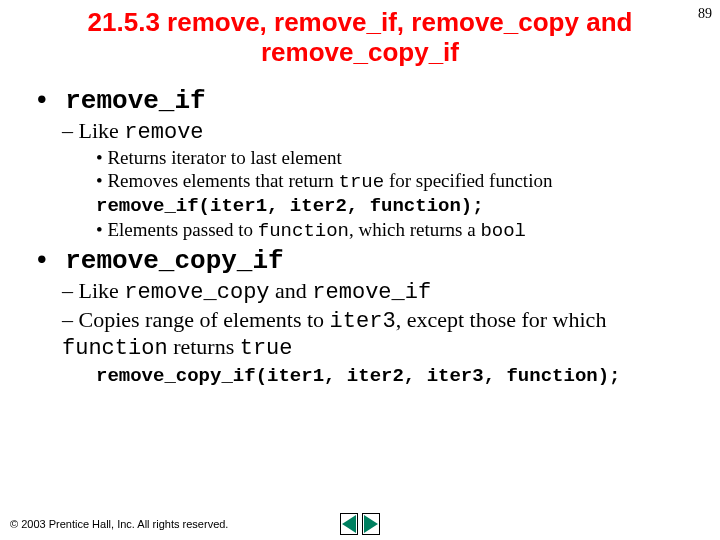  I want to click on heading-remove-copy-if: remove_copy_if, so click(159, 261).